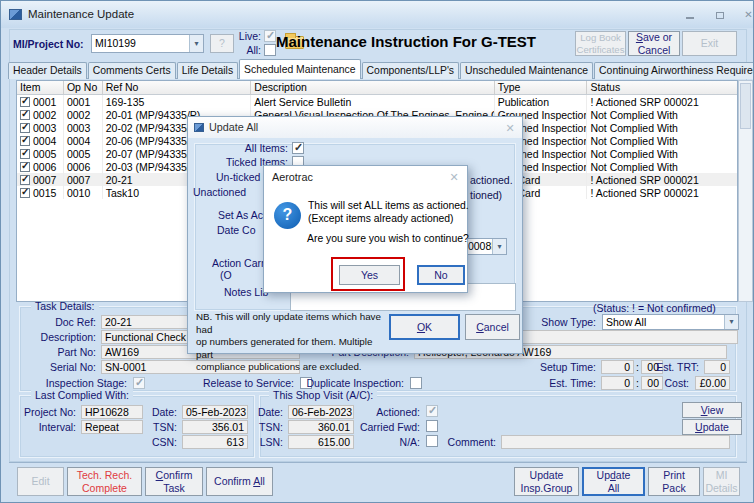 This screenshot has height=503, width=754. What do you see at coordinates (178, 88) in the screenshot?
I see `col-ref-no: Ref No` at bounding box center [178, 88].